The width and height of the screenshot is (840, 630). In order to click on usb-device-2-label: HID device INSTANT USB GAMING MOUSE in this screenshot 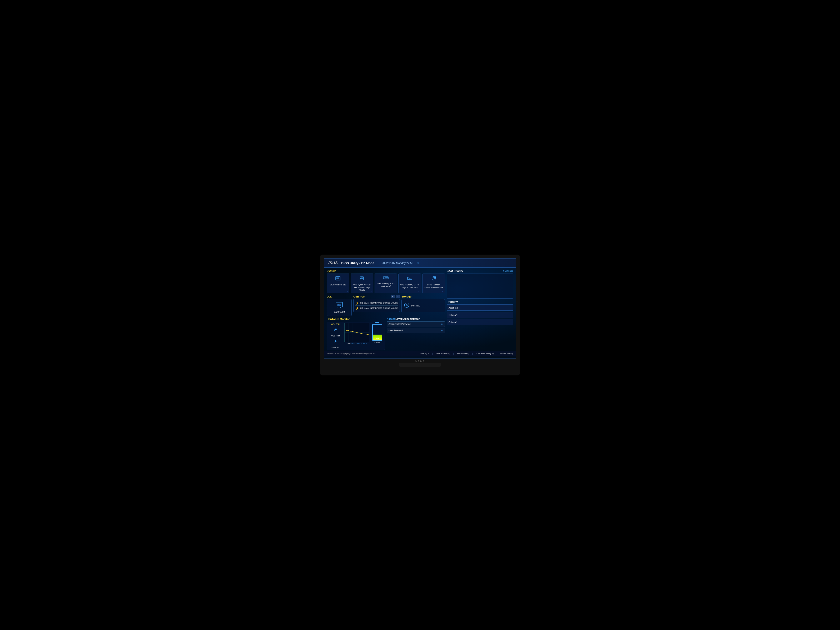, I will do `click(379, 308)`.